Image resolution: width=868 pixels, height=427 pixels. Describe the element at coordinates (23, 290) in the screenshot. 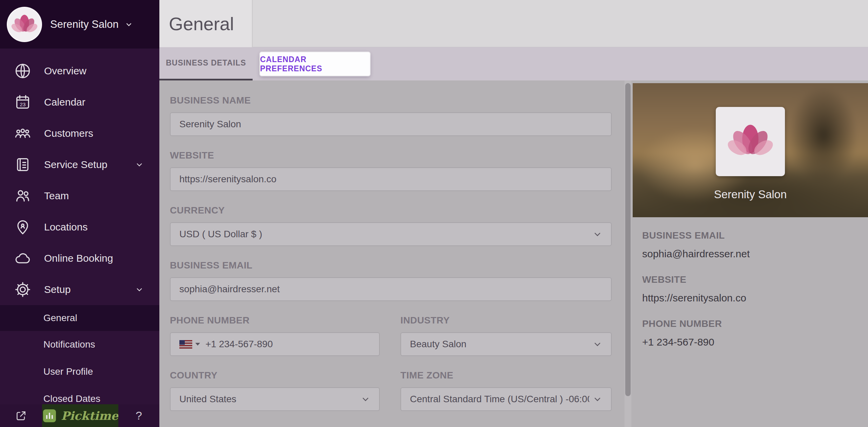

I see `gear-icon` at that location.